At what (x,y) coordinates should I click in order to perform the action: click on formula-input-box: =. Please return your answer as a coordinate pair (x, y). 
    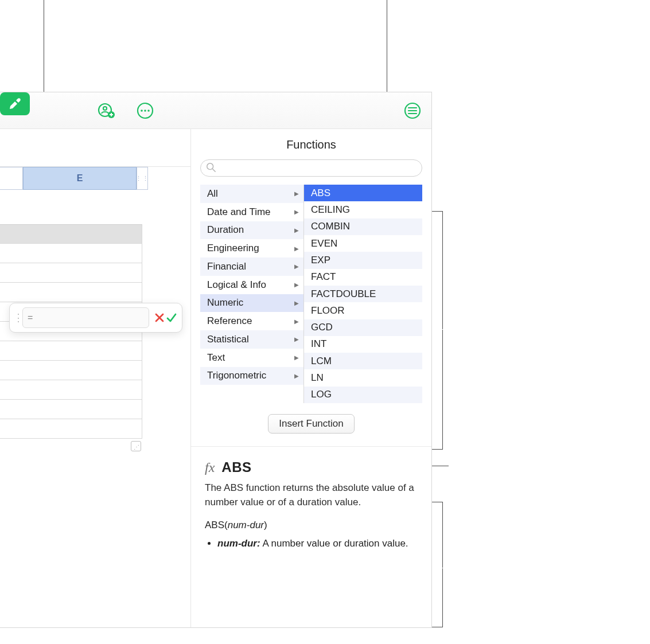
    Looking at the image, I should click on (86, 318).